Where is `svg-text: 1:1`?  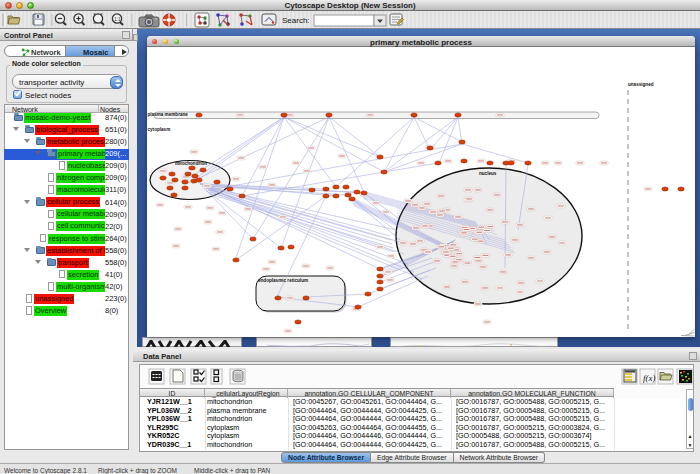
svg-text: 1:1 is located at coordinates (118, 20).